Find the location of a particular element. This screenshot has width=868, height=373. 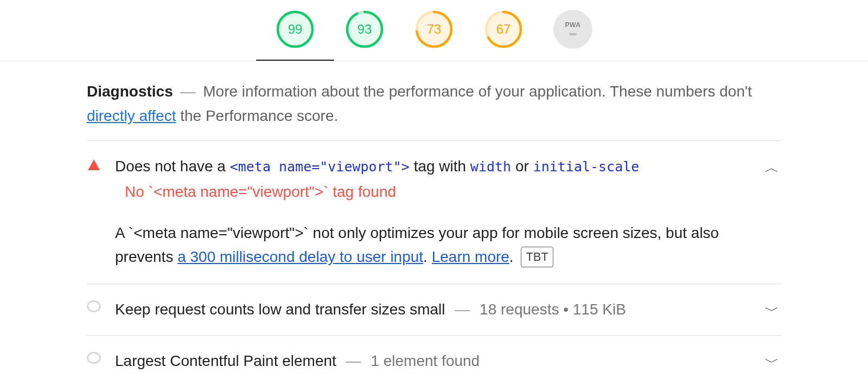

score-value: 67 is located at coordinates (503, 29).